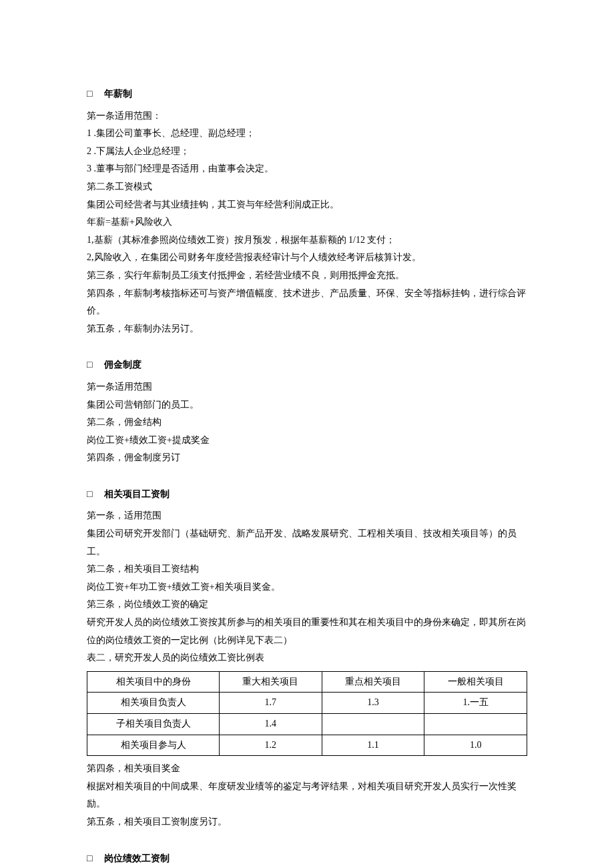 The height and width of the screenshot is (868, 614). Describe the element at coordinates (307, 387) in the screenshot. I see `s2-line: 第一条适用范围` at that location.